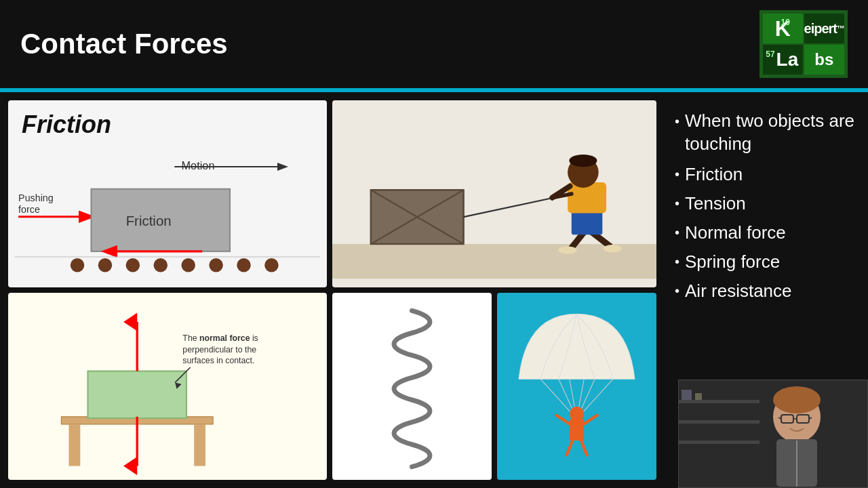 The height and width of the screenshot is (488, 868). What do you see at coordinates (773, 434) in the screenshot?
I see `webcam-feed` at bounding box center [773, 434].